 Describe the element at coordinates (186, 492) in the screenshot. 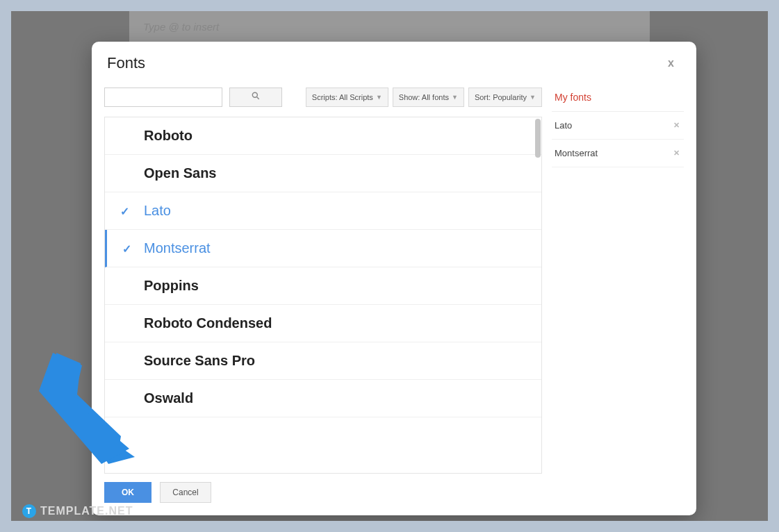

I see `cancel-button: Cancel` at that location.